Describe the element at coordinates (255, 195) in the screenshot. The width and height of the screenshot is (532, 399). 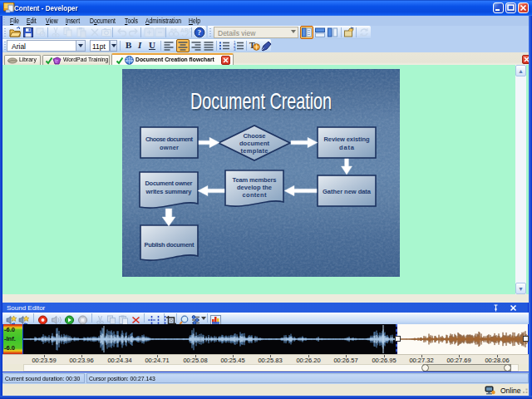
I see `svg-text: content` at that location.